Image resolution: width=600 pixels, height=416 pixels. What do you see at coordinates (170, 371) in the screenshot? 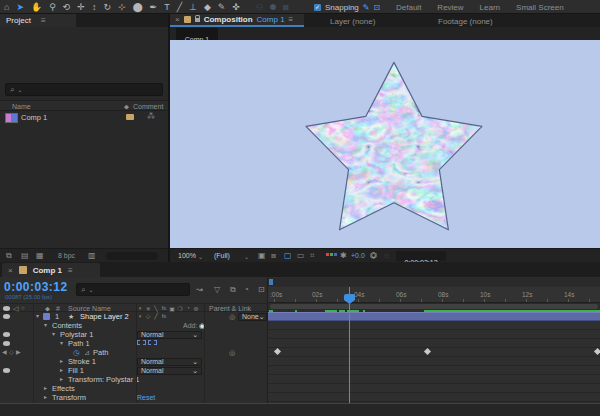
I see `blend-mode-select: Normal⌄` at bounding box center [170, 371].